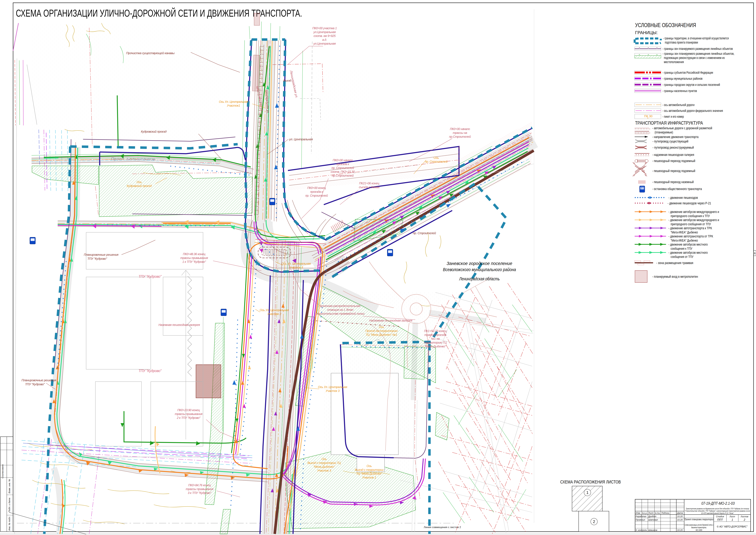  What do you see at coordinates (720, 520) in the screenshot?
I see `svg-text: ППТ` at bounding box center [720, 520].